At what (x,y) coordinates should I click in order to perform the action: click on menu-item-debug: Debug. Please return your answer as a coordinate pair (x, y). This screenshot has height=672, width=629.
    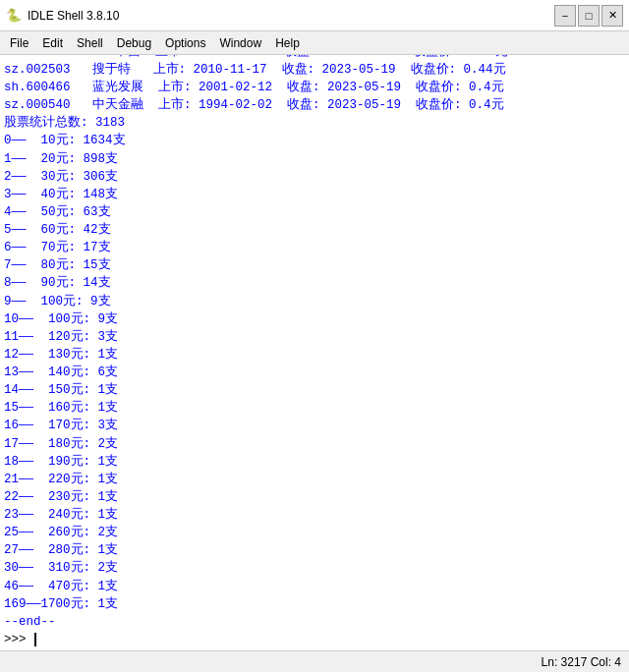
    Looking at the image, I should click on (134, 43).